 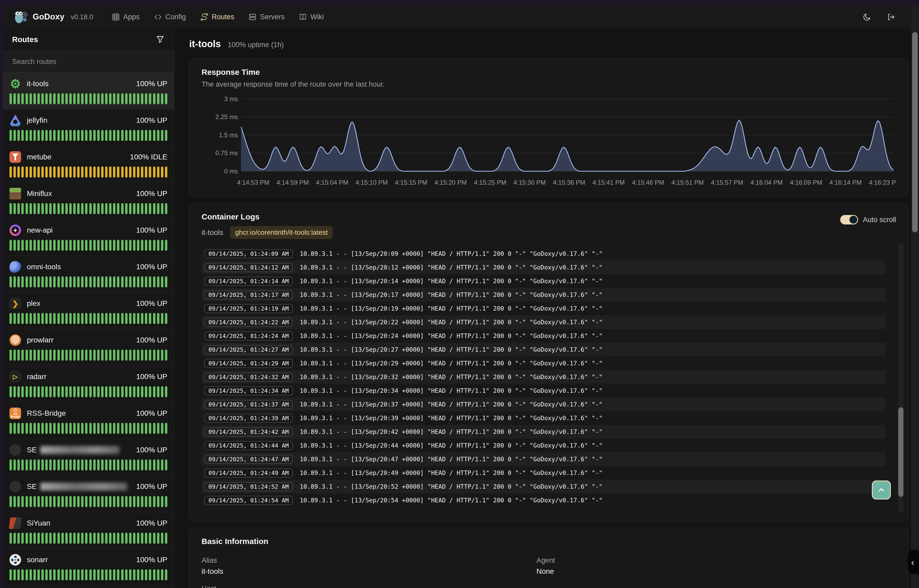 I want to click on log-row: 09/14/2025, 01:24:34 AM 10.89.3.1 - - [1…, so click(x=544, y=391).